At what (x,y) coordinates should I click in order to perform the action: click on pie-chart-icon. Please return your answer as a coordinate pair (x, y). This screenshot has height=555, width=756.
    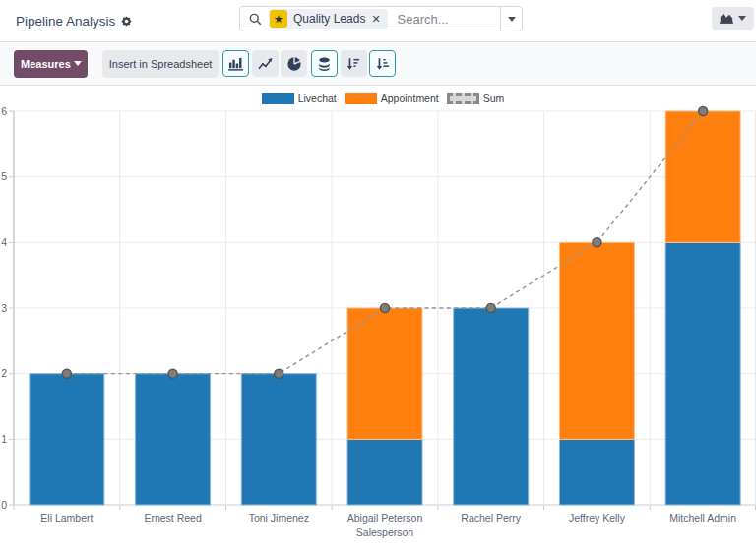
    Looking at the image, I should click on (294, 64).